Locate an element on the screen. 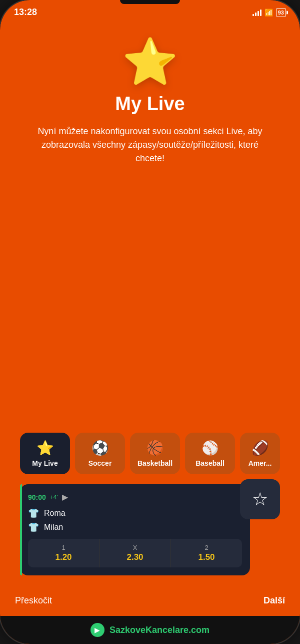  odds-row: 1 1.20 X 2.30 2 1.50 is located at coordinates (135, 553).